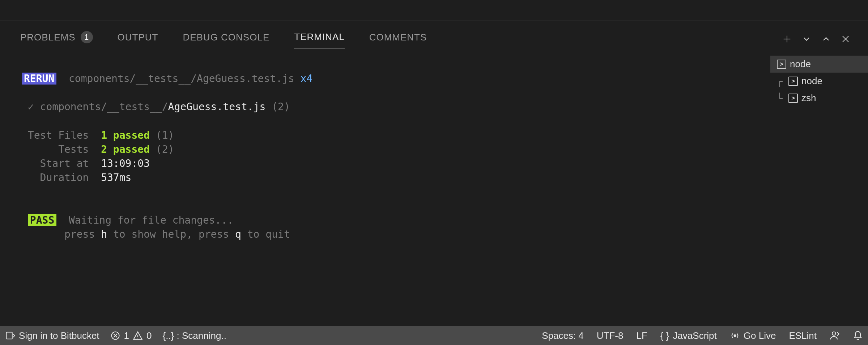  I want to click on tab-label: COMMENTS, so click(398, 38).